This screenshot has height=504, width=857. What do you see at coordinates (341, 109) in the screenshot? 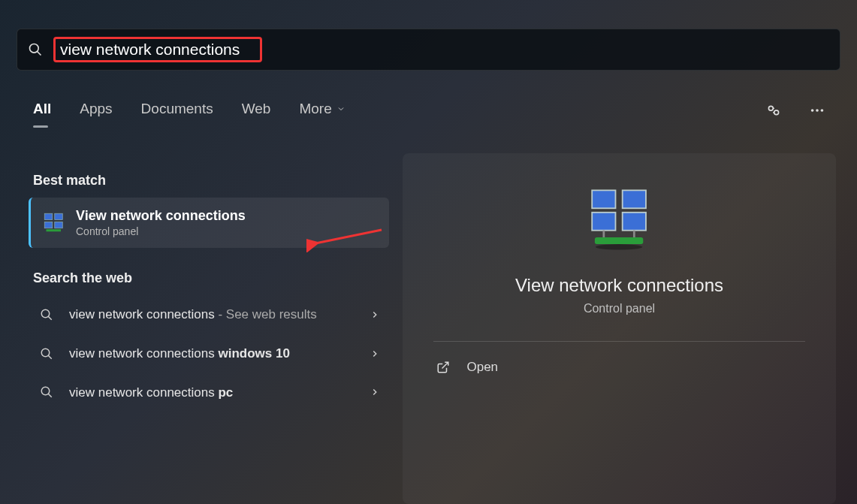
I see `chevron-down-icon` at bounding box center [341, 109].